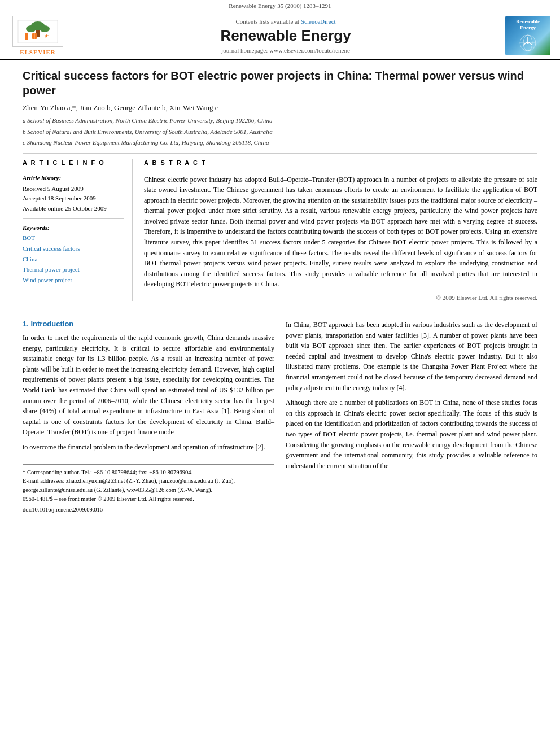  I want to click on keyword-bot: BOT, so click(73, 238).